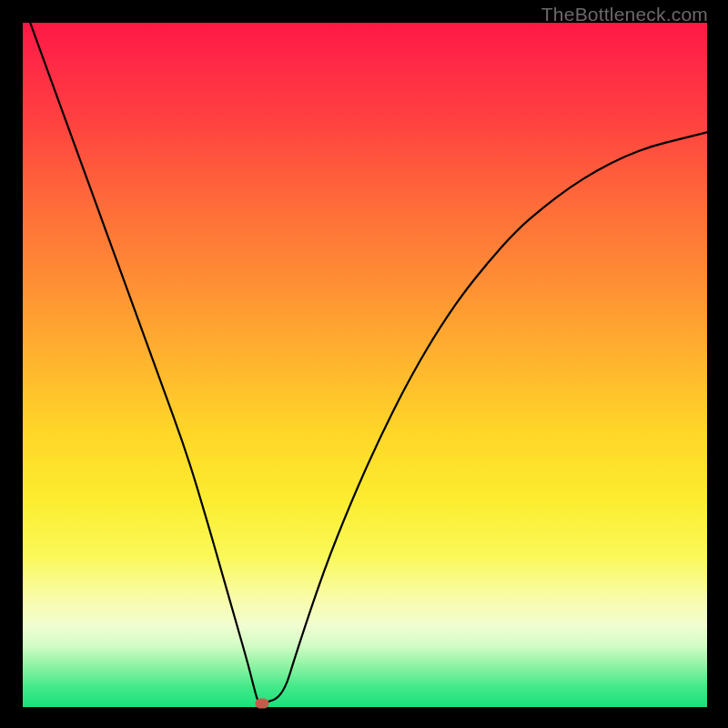 The height and width of the screenshot is (728, 728). What do you see at coordinates (624, 15) in the screenshot?
I see `watermark-text: TheBottleneck.com` at bounding box center [624, 15].